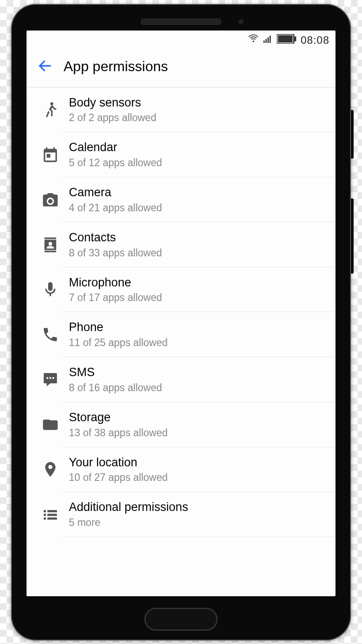 Image resolution: width=362 pixels, height=644 pixels. Describe the element at coordinates (50, 514) in the screenshot. I see `list-icon` at that location.